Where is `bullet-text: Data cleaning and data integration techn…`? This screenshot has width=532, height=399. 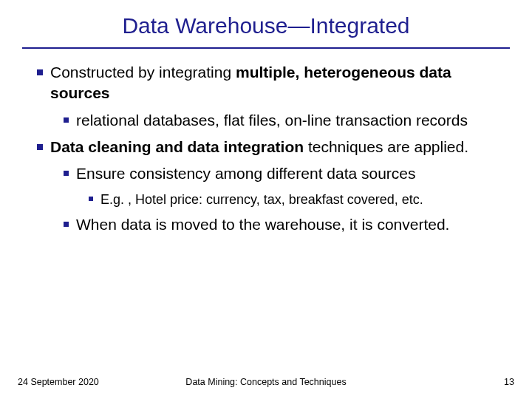
bullet-text: Data cleaning and data integration techn… is located at coordinates (276, 147).